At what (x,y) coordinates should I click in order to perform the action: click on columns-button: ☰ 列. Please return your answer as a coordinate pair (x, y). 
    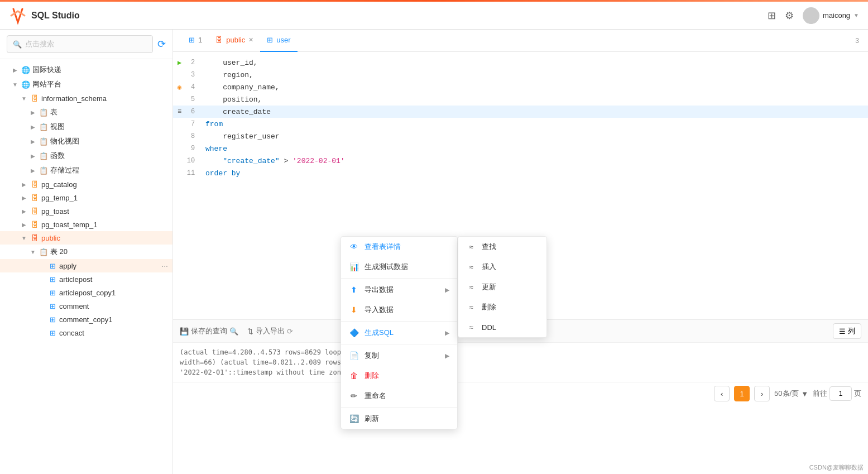
    Looking at the image, I should click on (847, 331).